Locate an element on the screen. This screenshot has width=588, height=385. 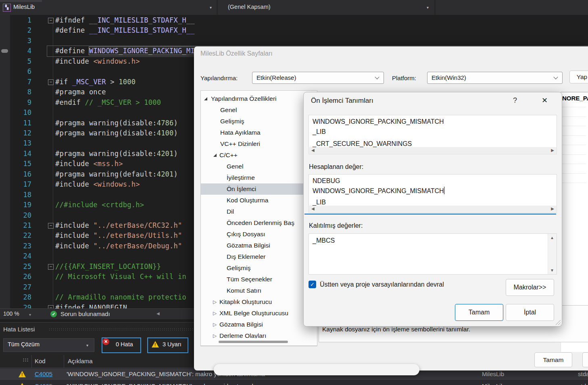
code-token: > is located at coordinates (112, 82).